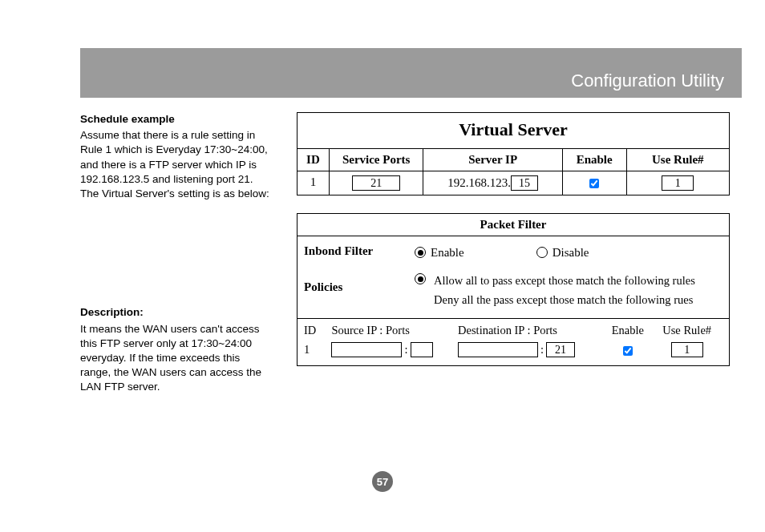 The width and height of the screenshot is (765, 532). What do you see at coordinates (420, 279) in the screenshot?
I see `policy-allow-radio` at bounding box center [420, 279].